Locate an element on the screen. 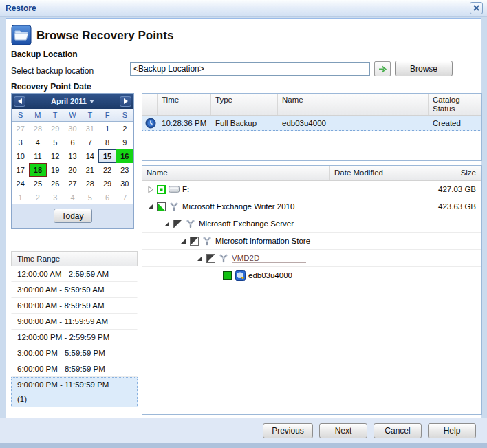  backup-location-input is located at coordinates (250, 69).